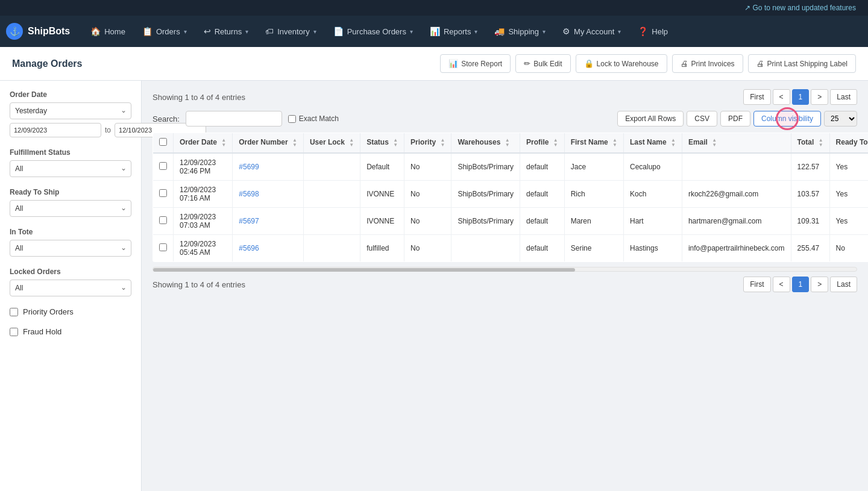 This screenshot has width=868, height=491. I want to click on select-all-checkbox, so click(163, 142).